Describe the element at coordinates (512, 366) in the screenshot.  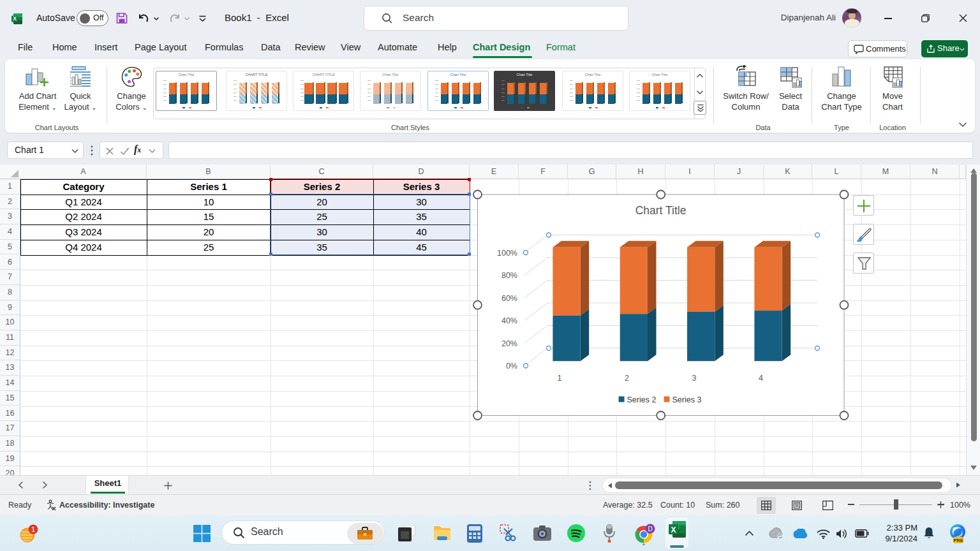
I see `svg-text: 0%` at that location.